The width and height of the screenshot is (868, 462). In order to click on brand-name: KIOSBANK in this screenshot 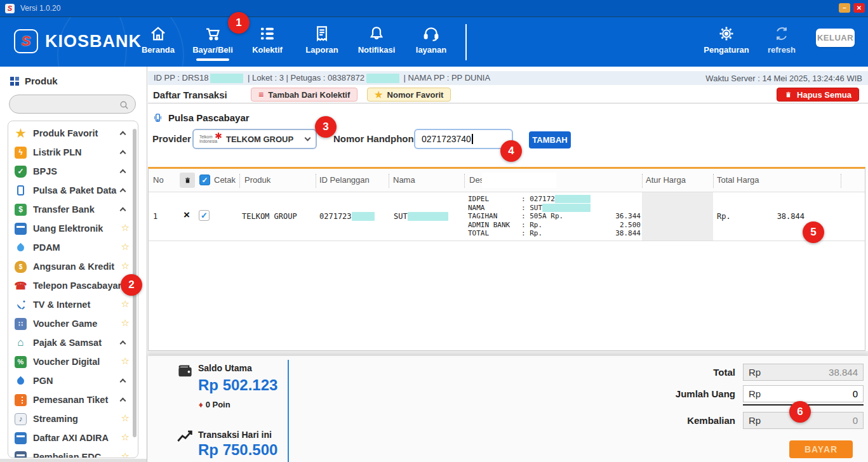, I will do `click(93, 42)`.